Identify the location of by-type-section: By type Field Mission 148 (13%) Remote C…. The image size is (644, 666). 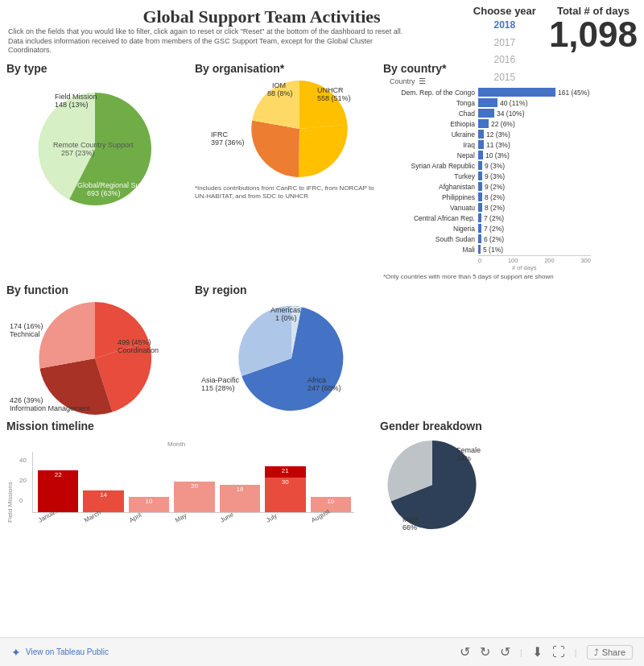
(99, 171).